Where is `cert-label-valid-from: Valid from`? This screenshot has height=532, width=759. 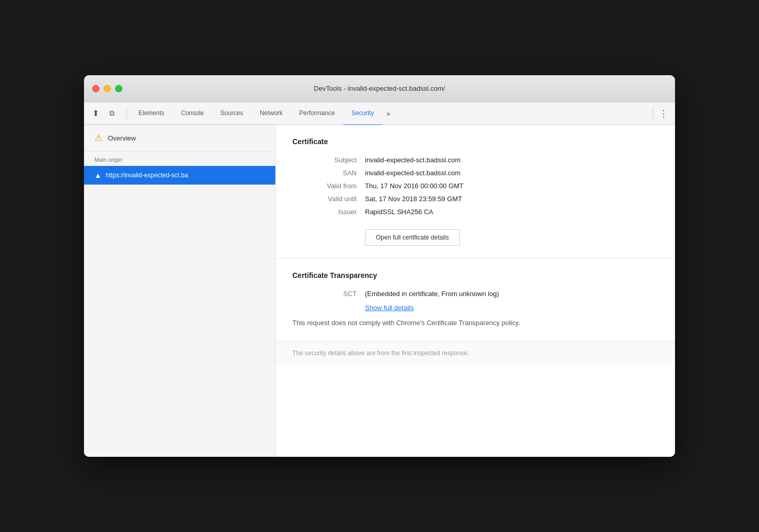
cert-label-valid-from: Valid from is located at coordinates (329, 186).